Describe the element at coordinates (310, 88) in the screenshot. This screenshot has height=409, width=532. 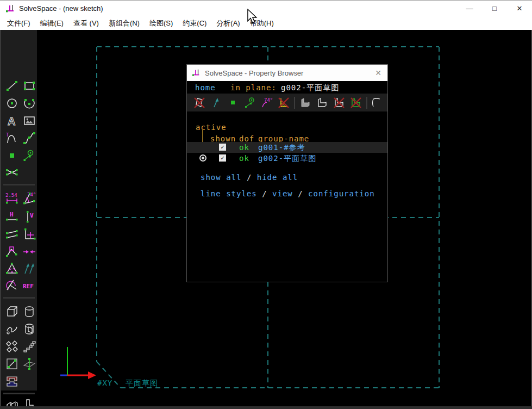
I see `active-plane-name: g002-平面草图` at that location.